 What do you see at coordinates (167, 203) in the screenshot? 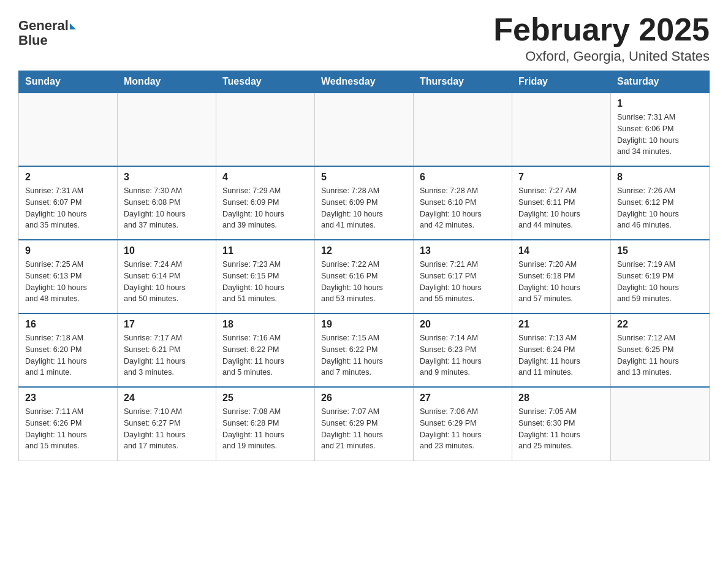
I see `calendar-cell-w2-d2: 3Sunrise: 7:30 AM Sunset: 6:08 PM Daylig…` at bounding box center [167, 203].